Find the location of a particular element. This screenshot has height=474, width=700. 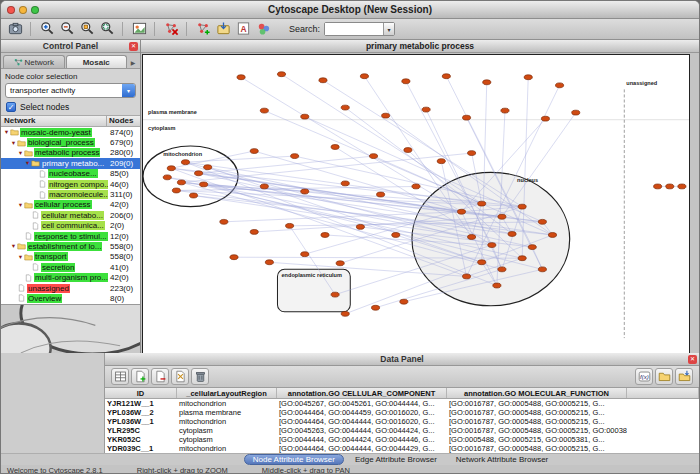

tree-row-label: unassigned is located at coordinates (68, 288).